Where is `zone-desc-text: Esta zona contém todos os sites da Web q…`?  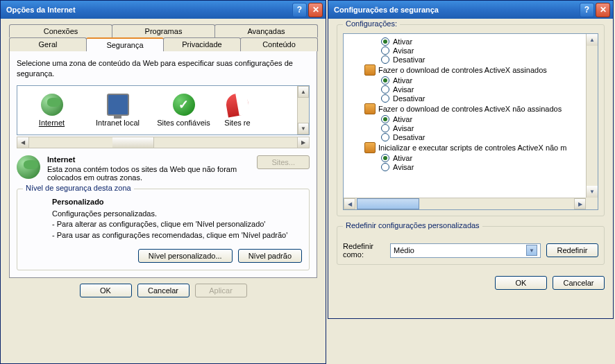 zone-desc-text: Esta zona contém todos os sites da Web q… is located at coordinates (149, 173).